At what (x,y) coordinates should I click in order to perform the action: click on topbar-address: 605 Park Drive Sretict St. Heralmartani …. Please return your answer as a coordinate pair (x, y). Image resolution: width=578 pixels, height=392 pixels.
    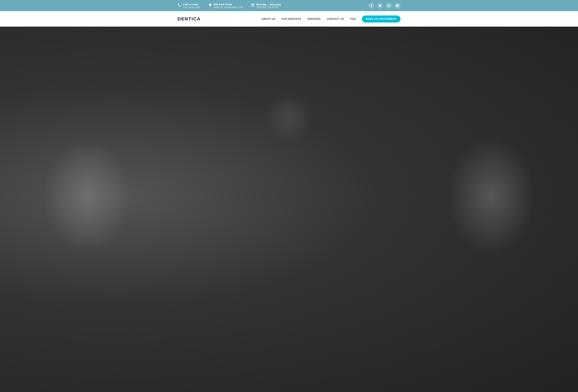
    Looking at the image, I should click on (225, 6).